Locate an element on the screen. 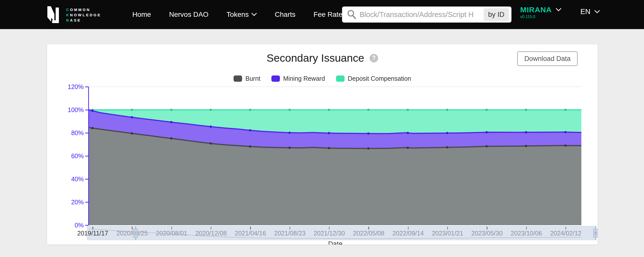  y-tick-label: 40% is located at coordinates (72, 179).